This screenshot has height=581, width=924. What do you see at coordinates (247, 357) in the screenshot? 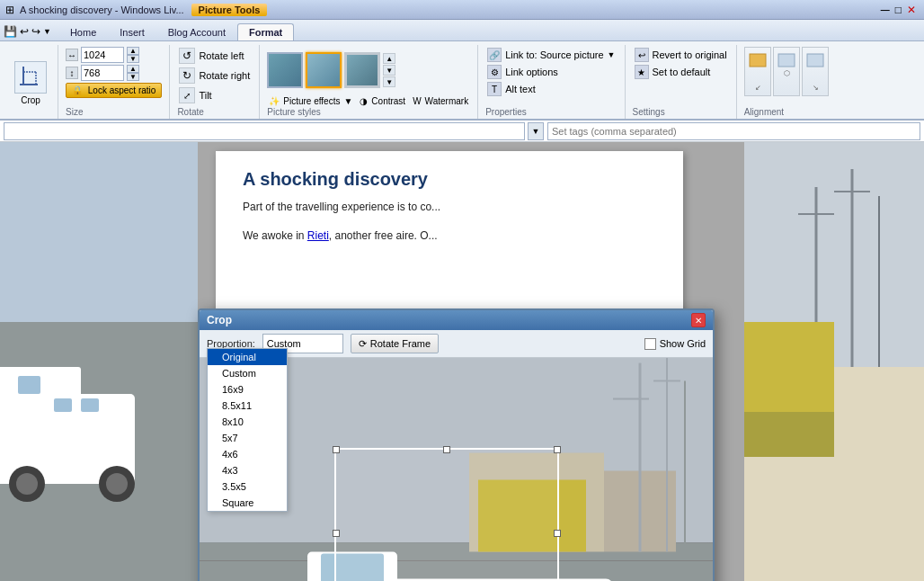
I see `option-original: Original` at bounding box center [247, 357].